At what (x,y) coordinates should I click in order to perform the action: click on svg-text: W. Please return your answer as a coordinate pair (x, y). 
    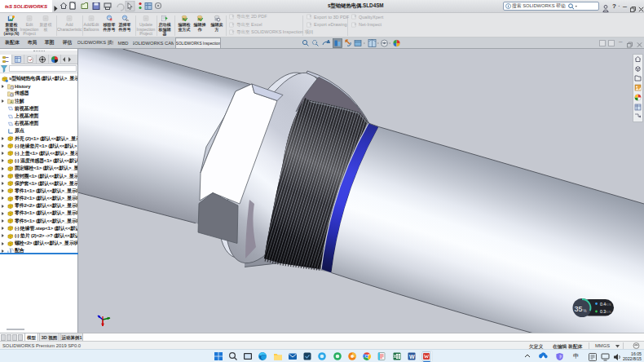
    Looking at the image, I should click on (412, 357).